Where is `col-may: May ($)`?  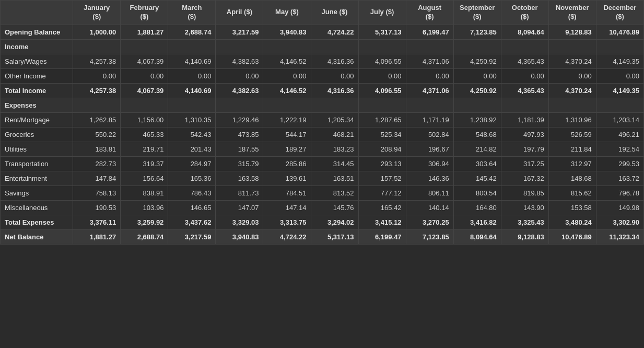 col-may: May ($) is located at coordinates (287, 13).